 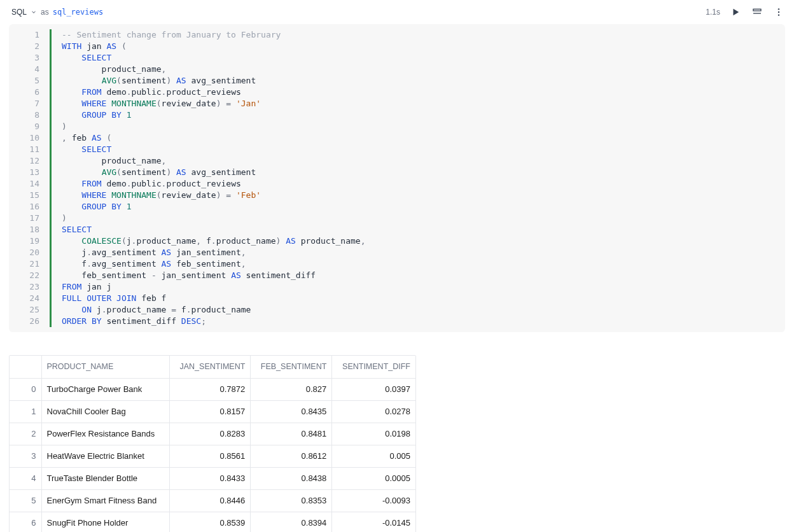 What do you see at coordinates (374, 479) in the screenshot?
I see `cell-diff: 0.0005` at bounding box center [374, 479].